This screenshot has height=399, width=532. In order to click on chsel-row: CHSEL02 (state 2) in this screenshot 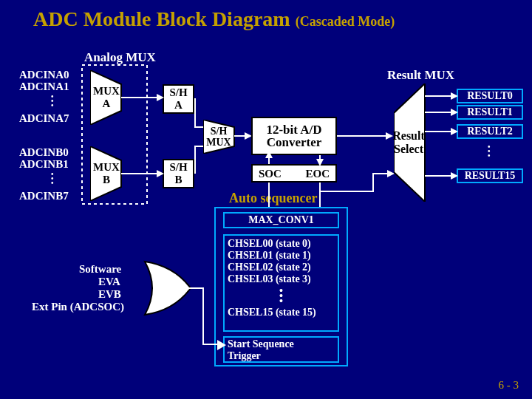, I will do `click(281, 267)`.